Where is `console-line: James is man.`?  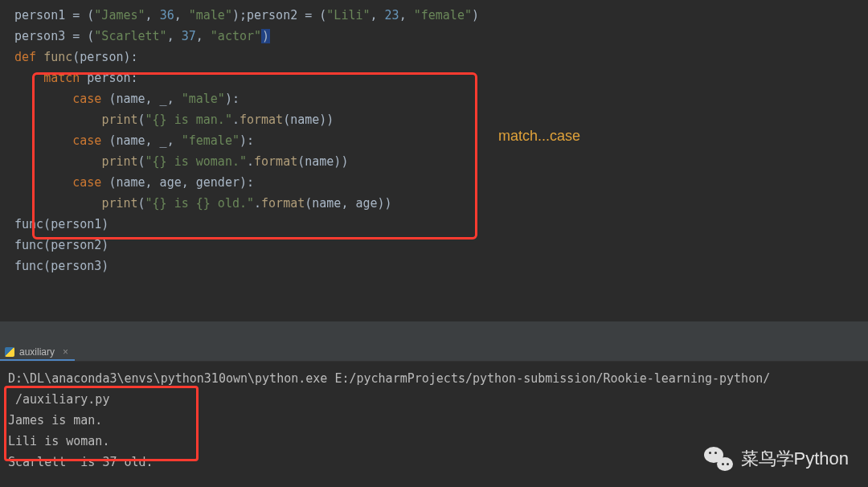
console-line: James is man. is located at coordinates (434, 420).